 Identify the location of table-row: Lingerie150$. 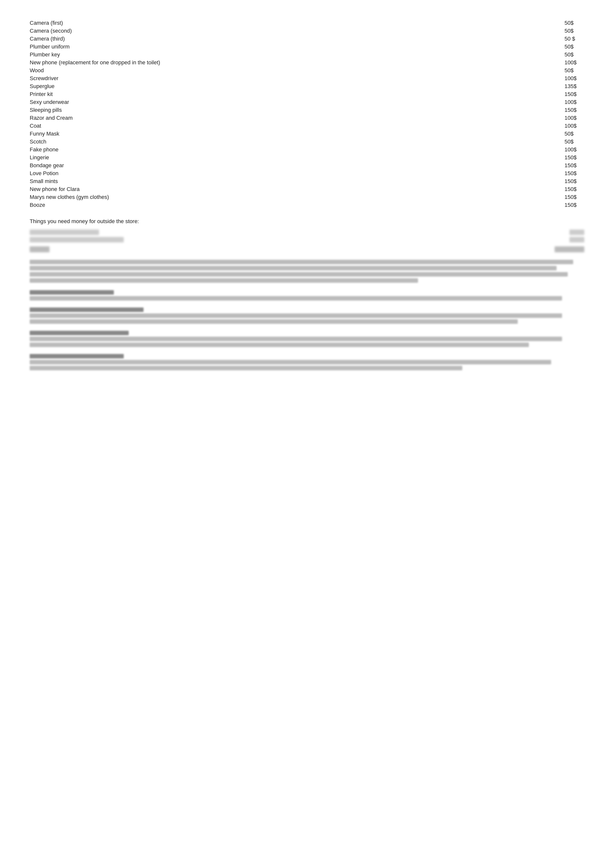
(307, 157).